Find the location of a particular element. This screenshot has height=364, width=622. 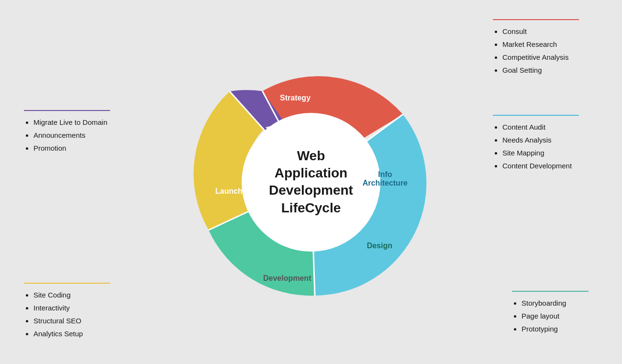

list-item: Promotion is located at coordinates (77, 148).